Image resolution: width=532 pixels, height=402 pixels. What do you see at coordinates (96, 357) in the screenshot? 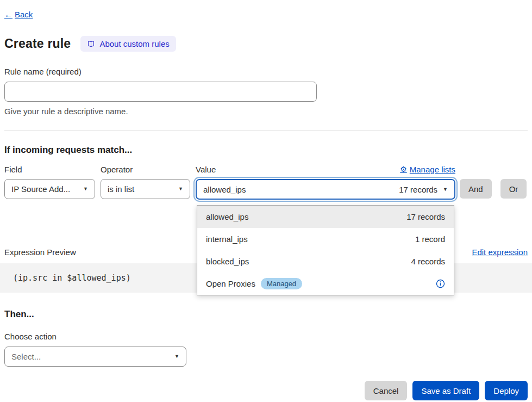
I see `action-select: Select... ▼` at bounding box center [96, 357].